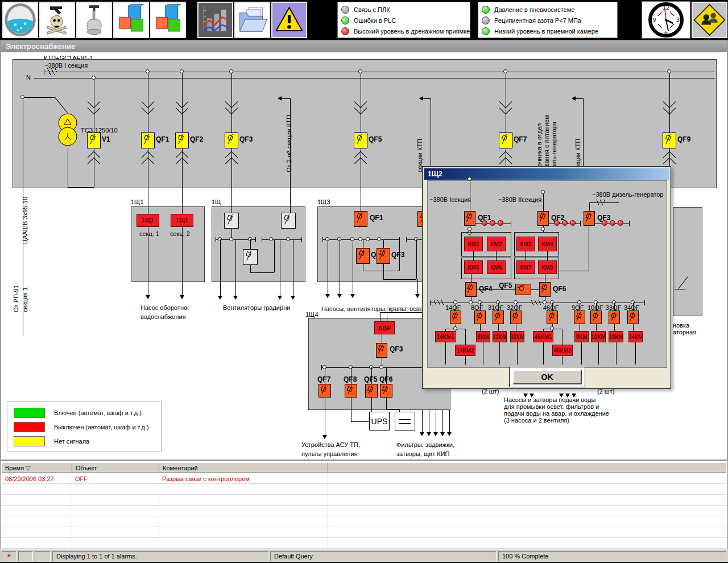 The width and height of the screenshot is (728, 563). What do you see at coordinates (616, 337) in the screenshot?
I see `contactor: 33КМ` at bounding box center [616, 337].